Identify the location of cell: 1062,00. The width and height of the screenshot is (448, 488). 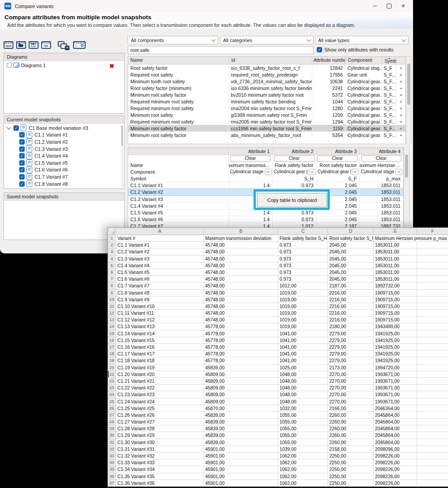
(303, 476).